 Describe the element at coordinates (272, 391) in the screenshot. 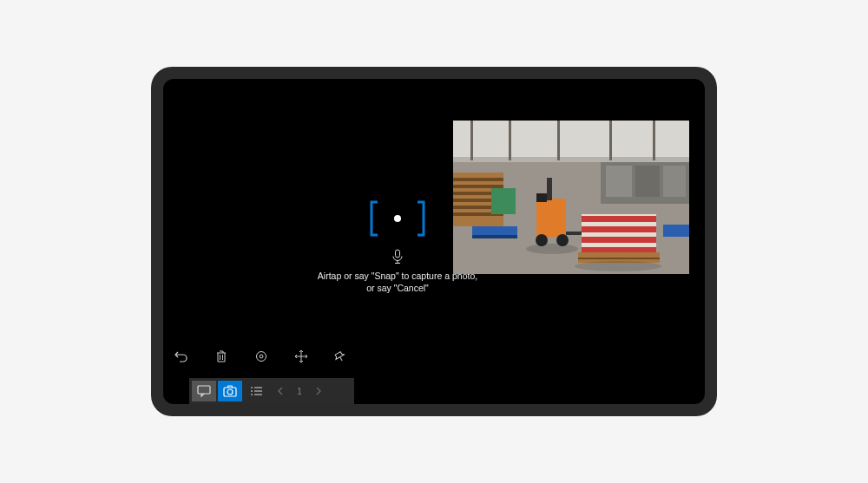

I see `bottom-bar: 1` at that location.